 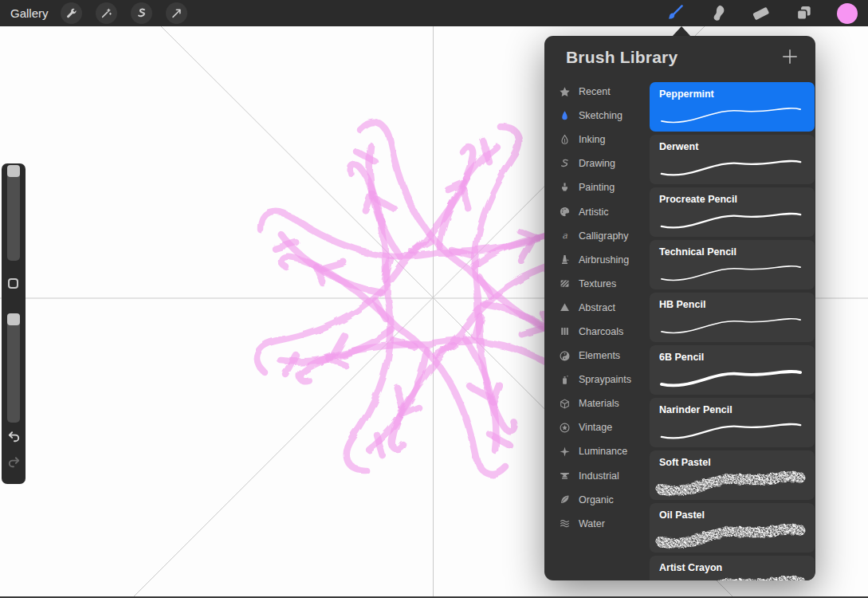 I want to click on selection-button, so click(x=142, y=13).